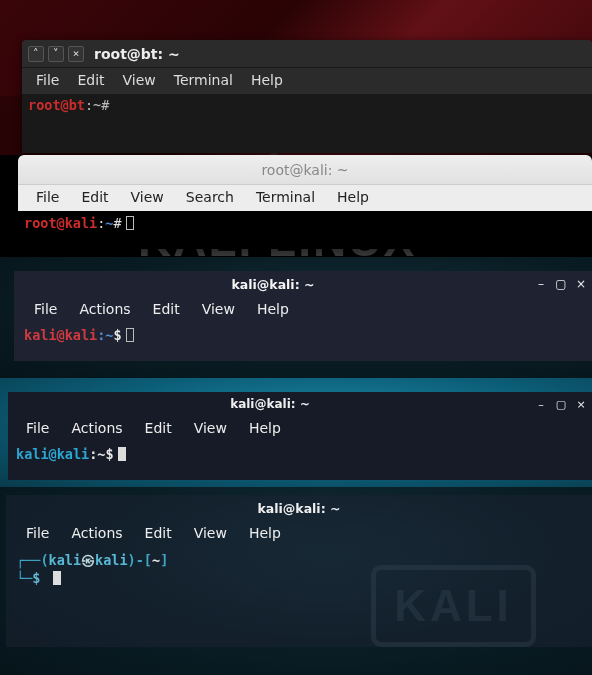 The height and width of the screenshot is (675, 592). I want to click on menubar: File Edit View Terminal Help, so click(307, 81).